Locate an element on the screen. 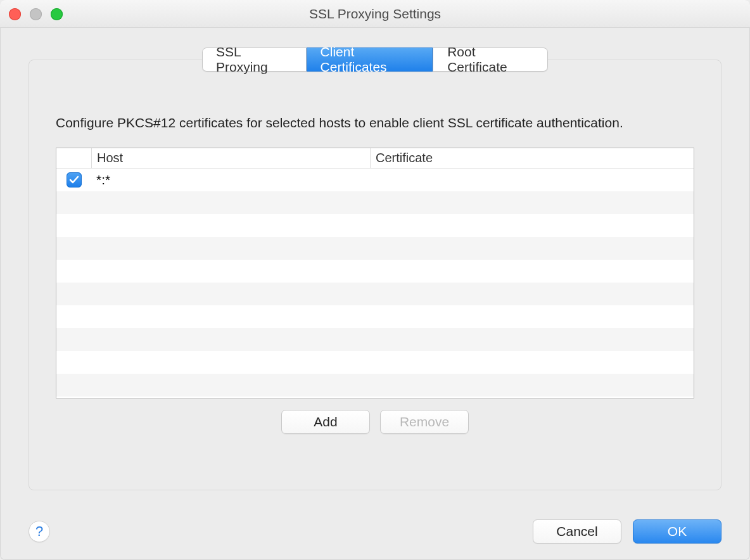  tab-root-certificate: Root Certificate is located at coordinates (490, 60).